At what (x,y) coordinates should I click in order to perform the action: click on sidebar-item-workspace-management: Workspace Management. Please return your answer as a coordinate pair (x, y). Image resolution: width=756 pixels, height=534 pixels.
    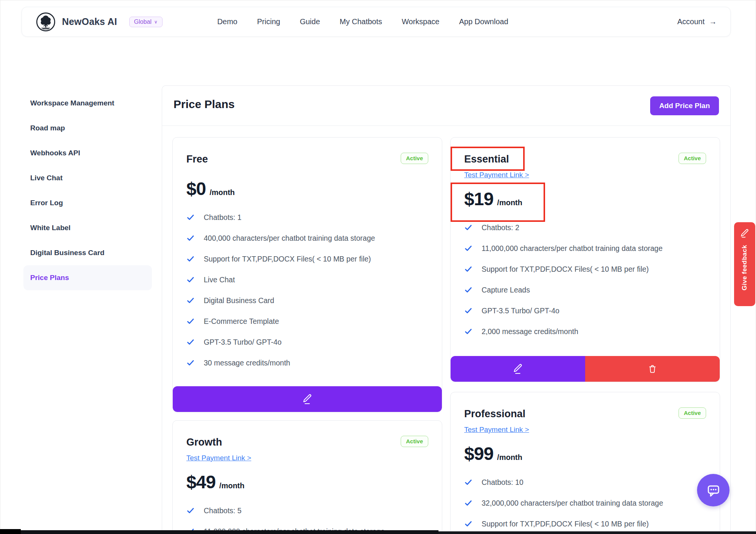
    Looking at the image, I should click on (88, 103).